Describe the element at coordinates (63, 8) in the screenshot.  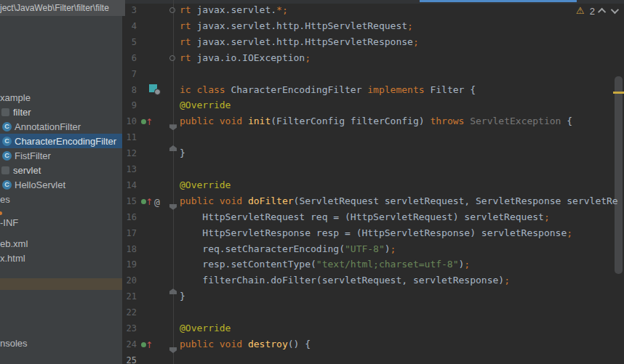
I see `file-path-tooltip: ject\JavaWeb\Filter\filter\filte` at that location.